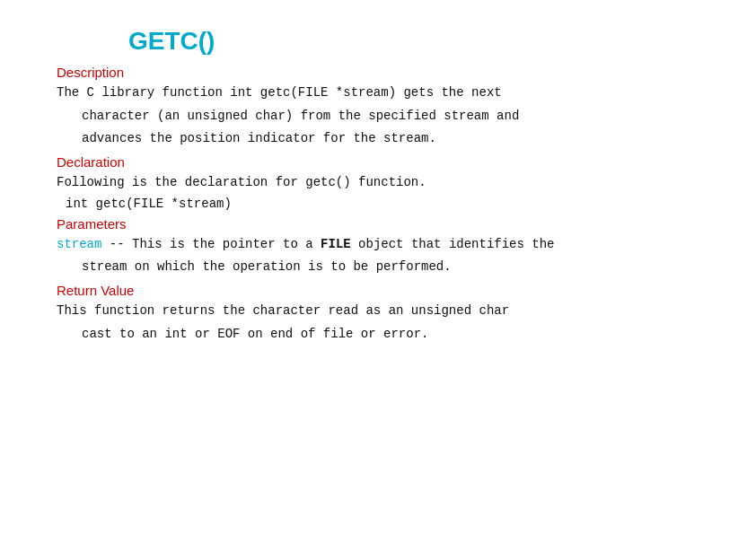  What do you see at coordinates (414, 41) in the screenshot?
I see `page-title: GETC()` at bounding box center [414, 41].